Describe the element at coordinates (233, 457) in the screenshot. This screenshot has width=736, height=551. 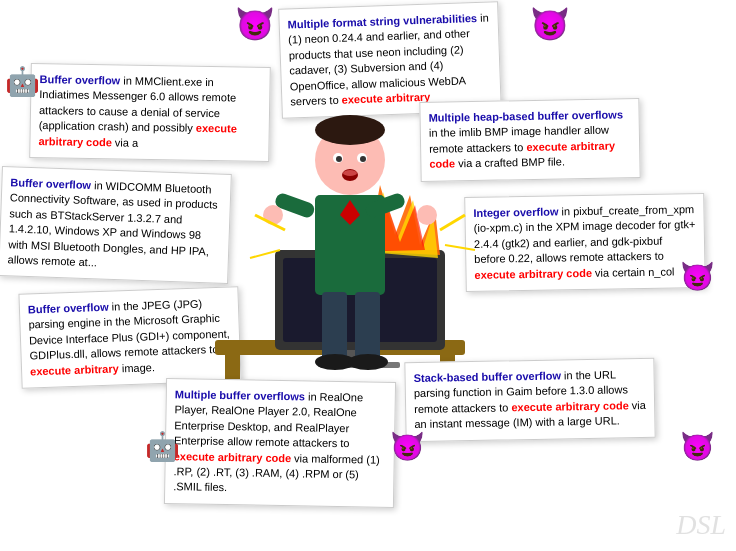
I see `card-realplayer-highlight: execute arbitrary code` at that location.